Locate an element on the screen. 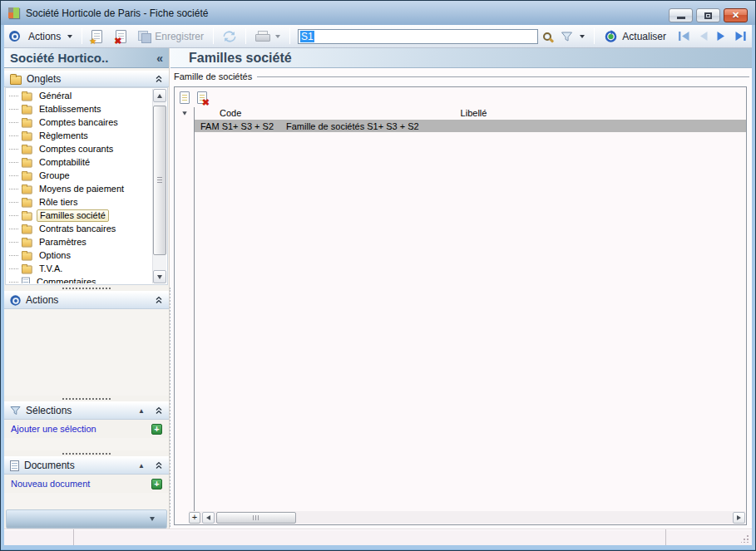  next-record-icon is located at coordinates (722, 37).